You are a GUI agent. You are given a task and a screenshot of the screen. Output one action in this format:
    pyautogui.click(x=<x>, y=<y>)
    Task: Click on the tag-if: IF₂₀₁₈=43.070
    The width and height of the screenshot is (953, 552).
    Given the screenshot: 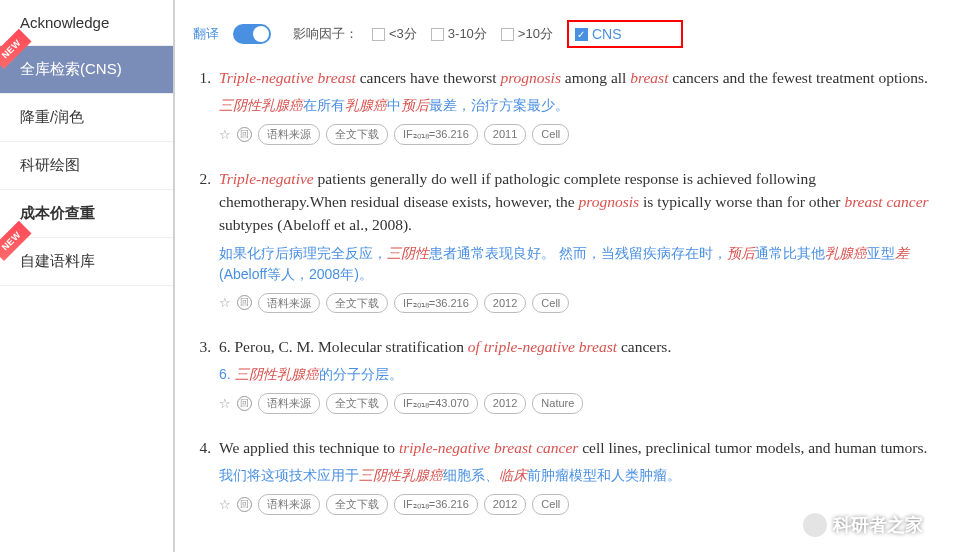 What is the action you would take?
    pyautogui.click(x=436, y=404)
    